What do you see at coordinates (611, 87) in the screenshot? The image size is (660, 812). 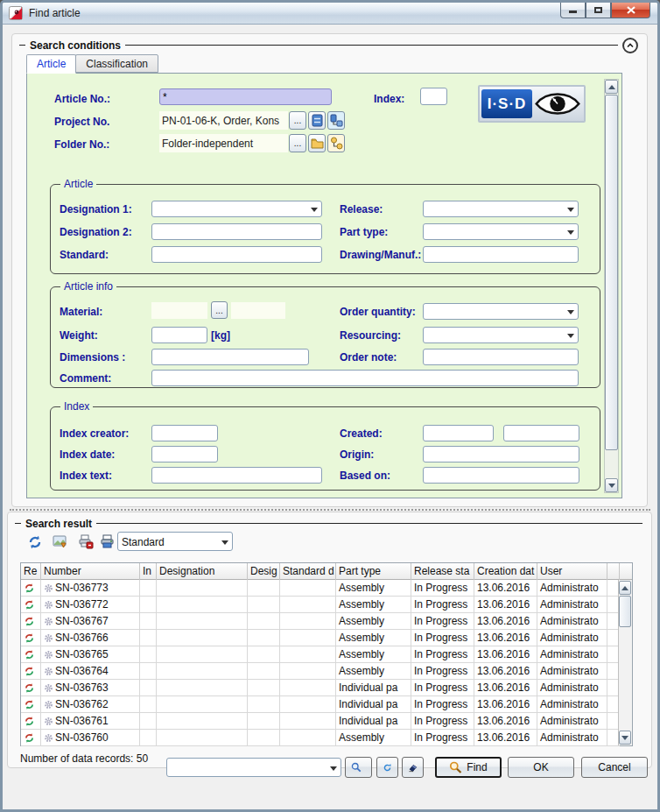 I see `scroll-up-button` at bounding box center [611, 87].